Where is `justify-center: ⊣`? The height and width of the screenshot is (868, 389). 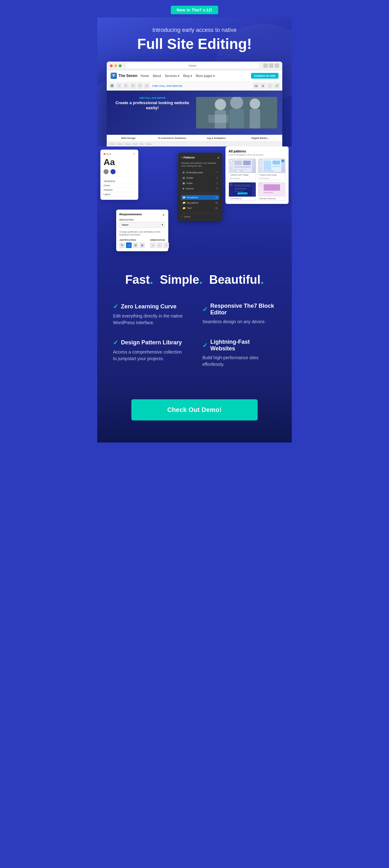
justify-center: ⊣ is located at coordinates (129, 245).